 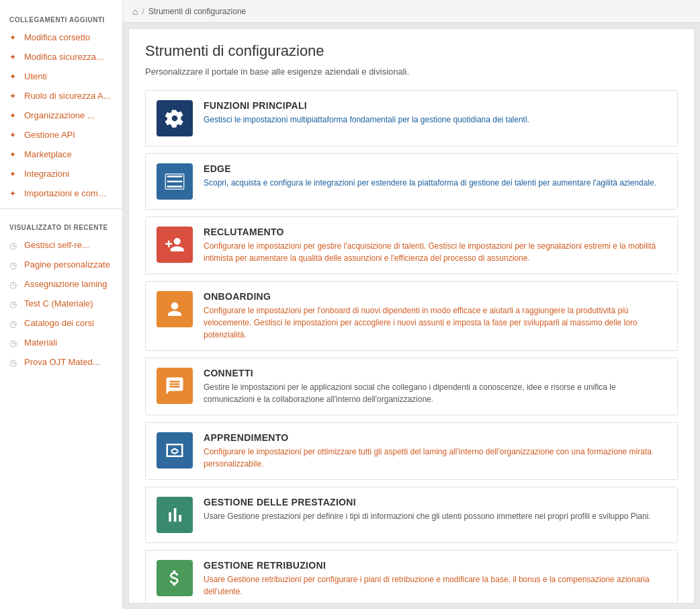 I want to click on sidebar-item-label: Materiali, so click(x=40, y=343).